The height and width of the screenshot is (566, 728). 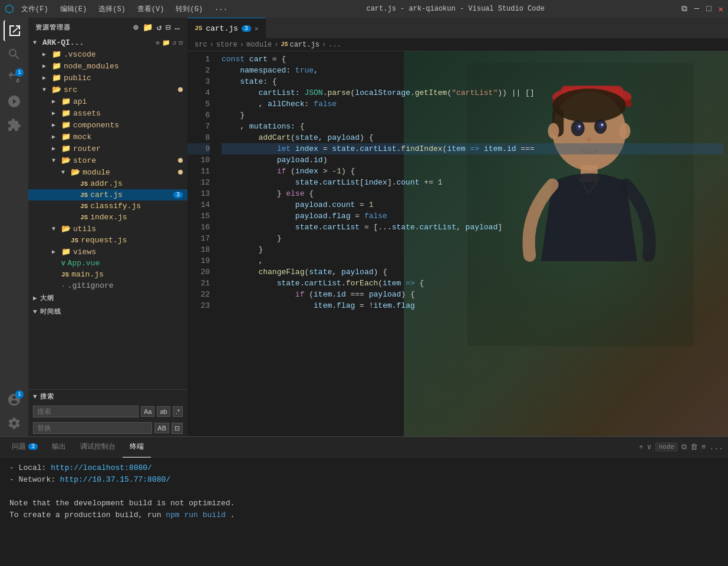 I want to click on folder-vscode: ▶ 📁 .vscode, so click(x=108, y=54).